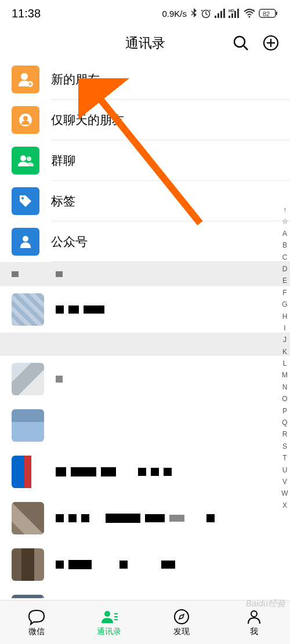  I want to click on index-letter: L, so click(285, 363).